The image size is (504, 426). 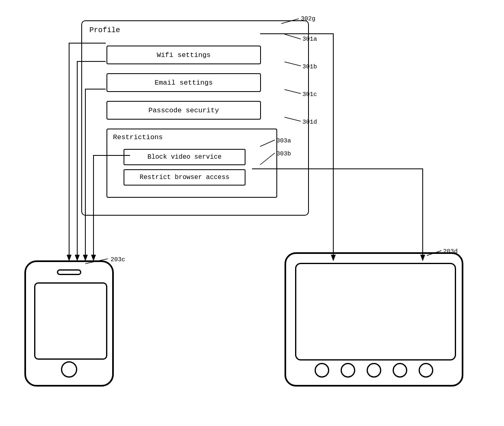 I want to click on block-video-box: Block video service, so click(x=185, y=157).